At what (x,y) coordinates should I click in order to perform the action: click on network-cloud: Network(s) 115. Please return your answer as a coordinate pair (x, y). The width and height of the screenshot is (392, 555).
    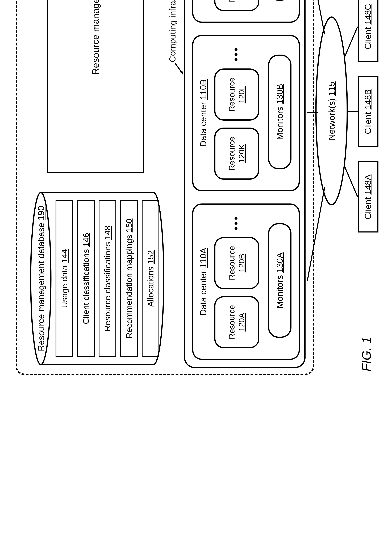
    Looking at the image, I should click on (332, 111).